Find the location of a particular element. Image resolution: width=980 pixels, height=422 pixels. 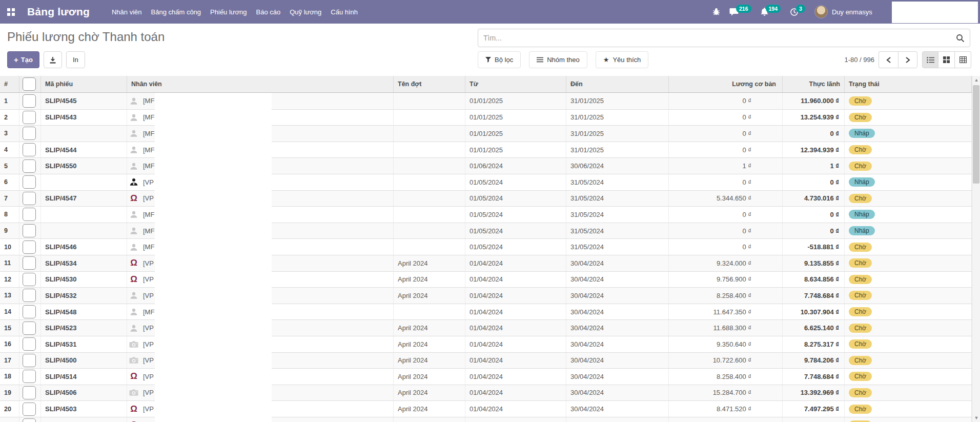

list-view-button is located at coordinates (930, 59).